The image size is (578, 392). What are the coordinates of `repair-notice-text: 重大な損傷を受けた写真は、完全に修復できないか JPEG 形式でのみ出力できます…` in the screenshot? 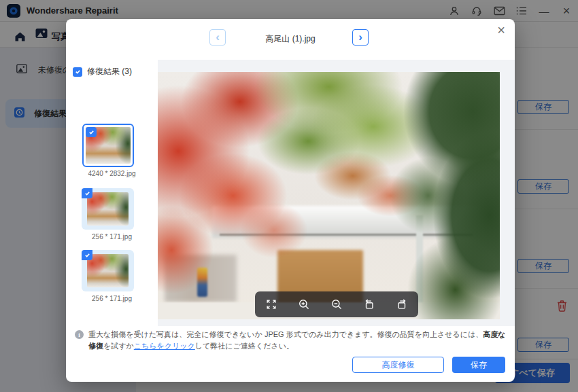 It's located at (299, 340).